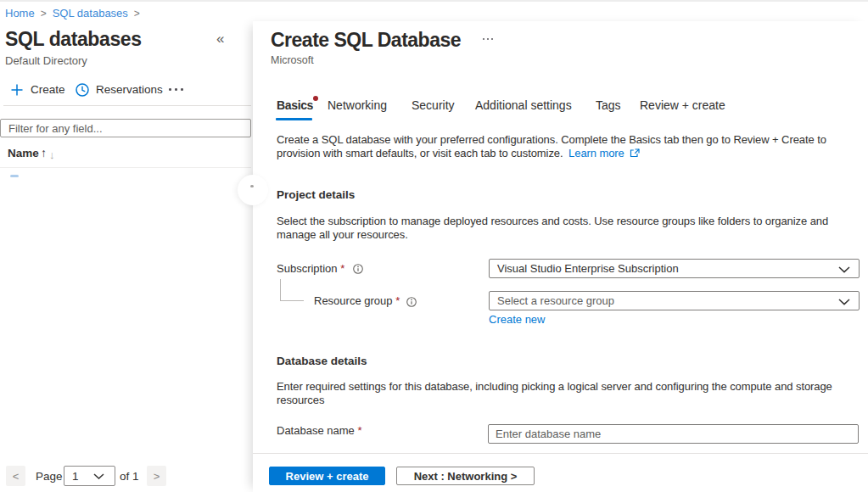 This screenshot has height=492, width=868. What do you see at coordinates (126, 168) in the screenshot?
I see `table-header-divider` at bounding box center [126, 168].